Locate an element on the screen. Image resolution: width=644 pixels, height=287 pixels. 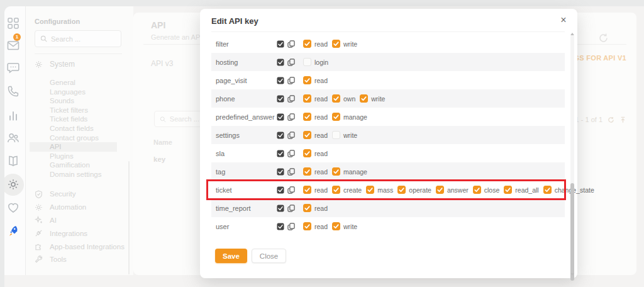
sidebar-item-ticket-filters: Ticket filters is located at coordinates (75, 111).